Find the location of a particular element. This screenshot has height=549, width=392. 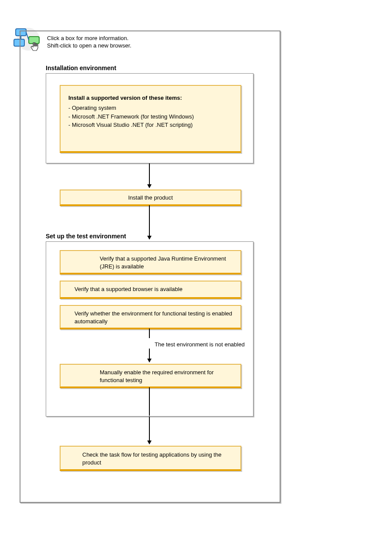

install-item-2: - Microsoft .NET Framework (for testing … is located at coordinates (151, 117).